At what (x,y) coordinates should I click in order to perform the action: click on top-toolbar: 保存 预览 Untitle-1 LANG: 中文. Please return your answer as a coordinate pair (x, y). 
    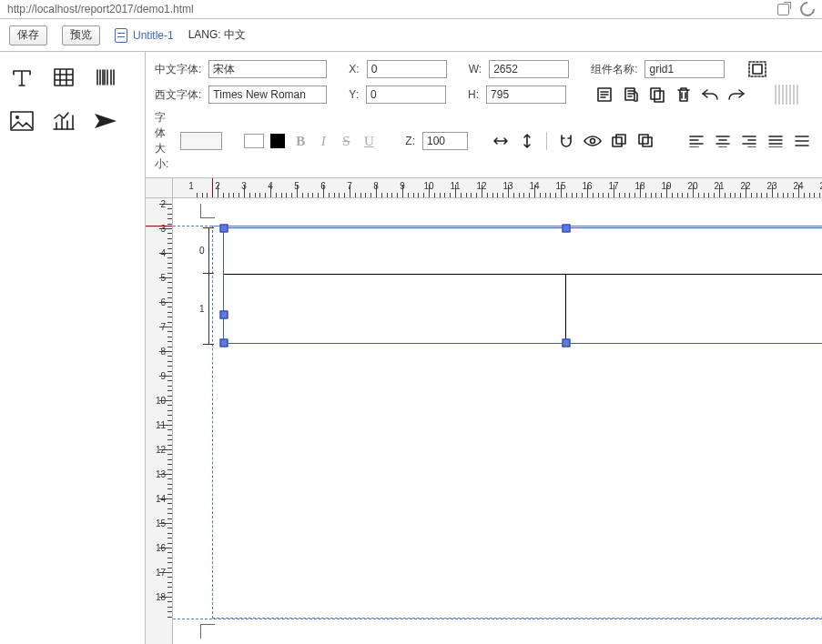
    Looking at the image, I should click on (411, 35).